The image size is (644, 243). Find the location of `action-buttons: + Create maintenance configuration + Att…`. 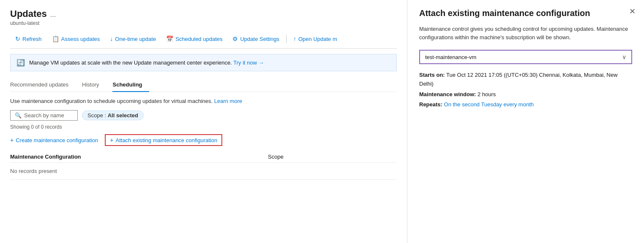

action-buttons: + Create maintenance configuration + Att… is located at coordinates (204, 140).